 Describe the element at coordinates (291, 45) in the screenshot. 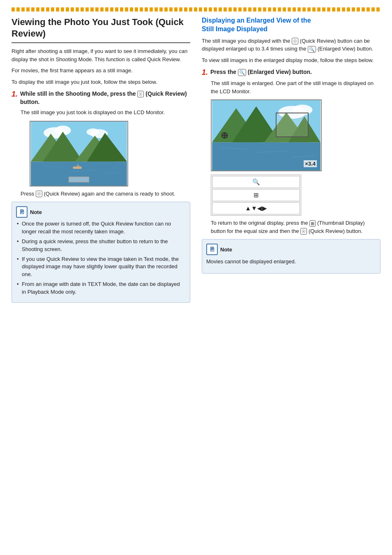

I see `right-intro-para-1: The still image you displayed with the ☉…` at that location.